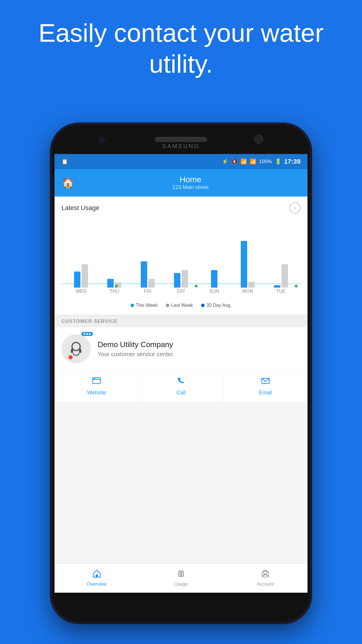  Describe the element at coordinates (181, 291) in the screenshot. I see `day-labels: WED THU FRI SAT SUN MON TUE` at that location.